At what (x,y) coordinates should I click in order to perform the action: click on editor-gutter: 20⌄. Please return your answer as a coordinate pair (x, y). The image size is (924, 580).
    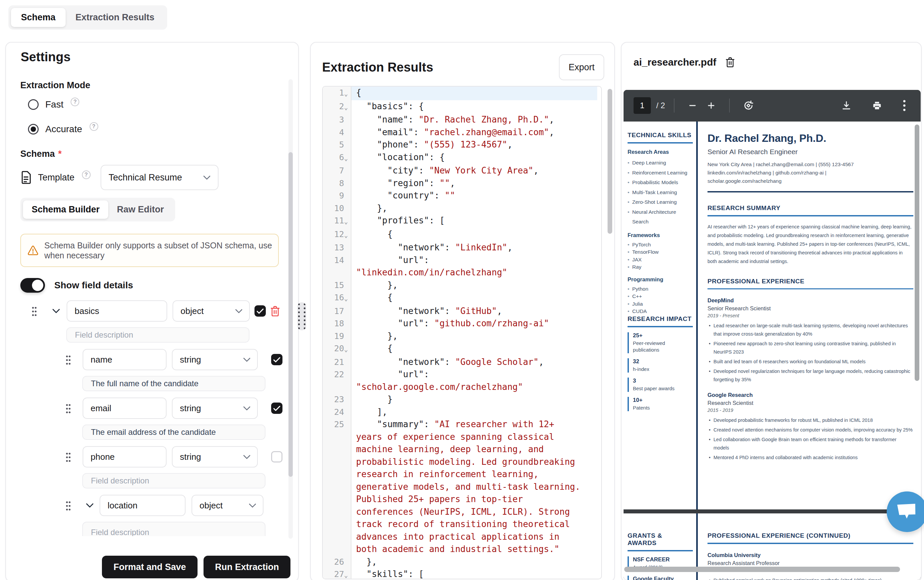
    Looking at the image, I should click on (337, 349).